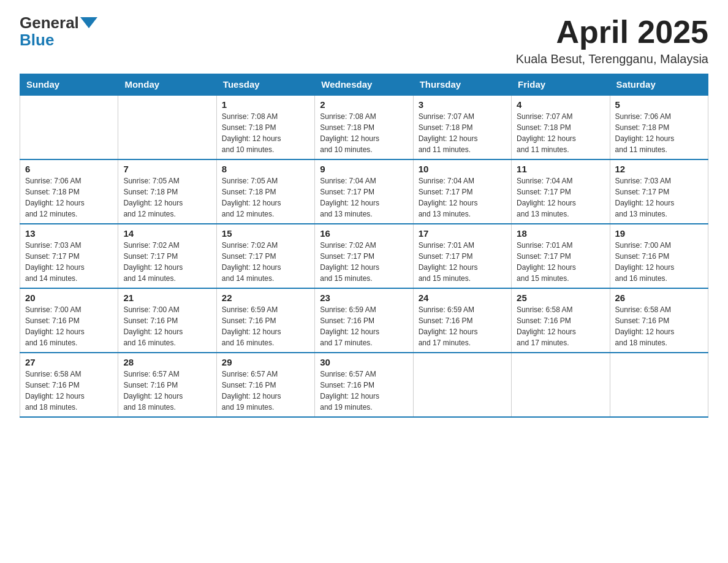 The height and width of the screenshot is (563, 728). Describe the element at coordinates (266, 362) in the screenshot. I see `day-number: 29` at that location.